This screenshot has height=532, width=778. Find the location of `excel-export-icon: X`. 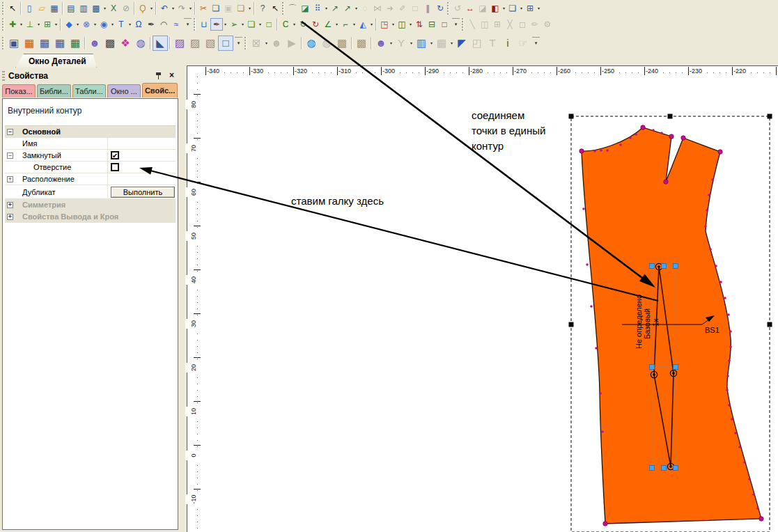

excel-export-icon: X is located at coordinates (114, 8).